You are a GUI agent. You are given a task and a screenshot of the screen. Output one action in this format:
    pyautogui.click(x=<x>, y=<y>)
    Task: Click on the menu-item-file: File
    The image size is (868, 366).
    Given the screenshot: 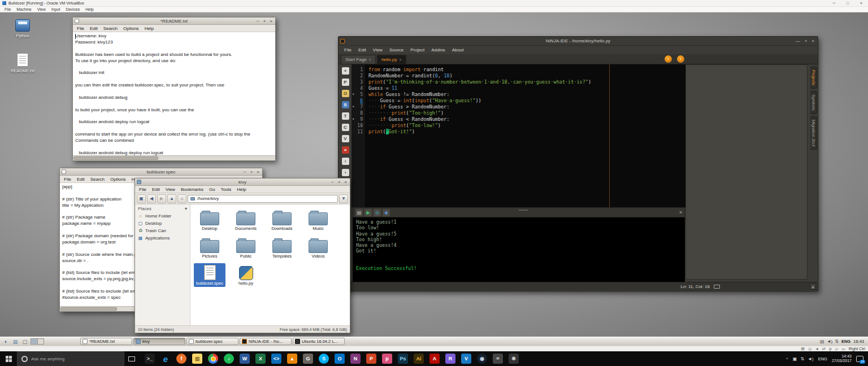 What is the action you would take?
    pyautogui.click(x=348, y=50)
    